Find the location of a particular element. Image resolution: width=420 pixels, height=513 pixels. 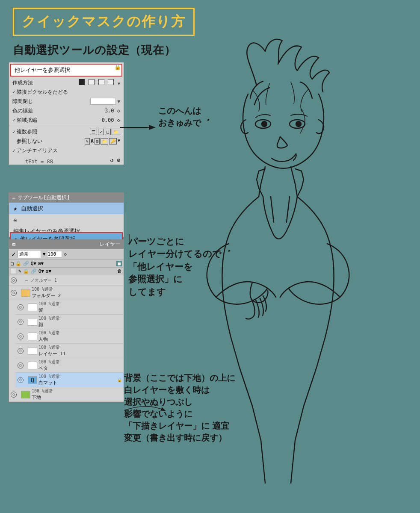

lock-icon: 🔒 is located at coordinates (118, 67).